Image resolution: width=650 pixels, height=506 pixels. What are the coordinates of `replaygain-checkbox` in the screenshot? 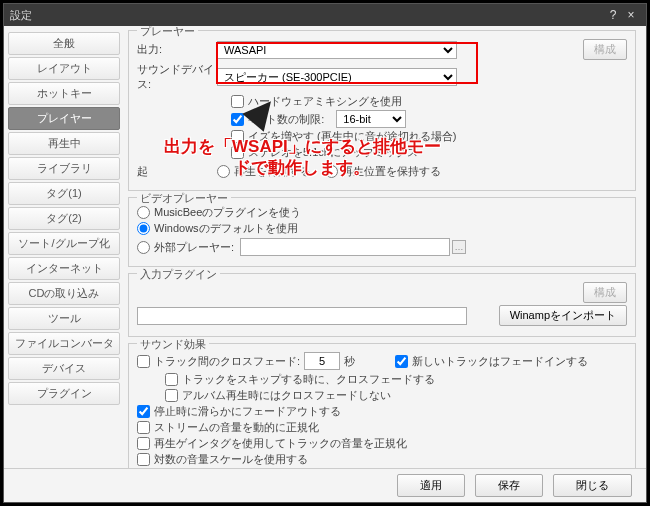 It's located at (144, 444).